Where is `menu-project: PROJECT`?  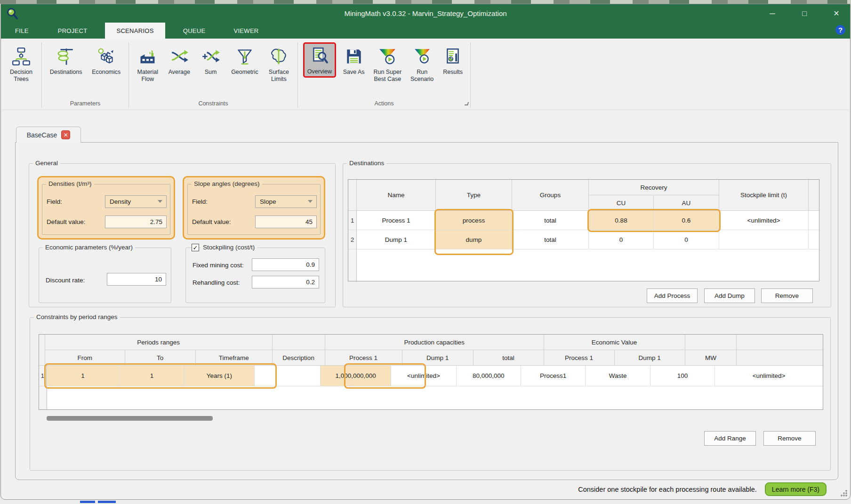 menu-project: PROJECT is located at coordinates (72, 31).